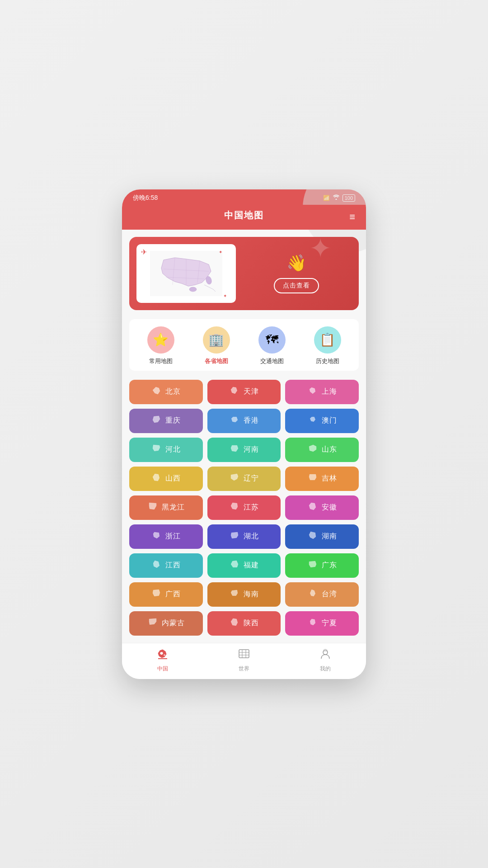 The image size is (488, 868). I want to click on banner-right: 👋 点击查看, so click(296, 274).